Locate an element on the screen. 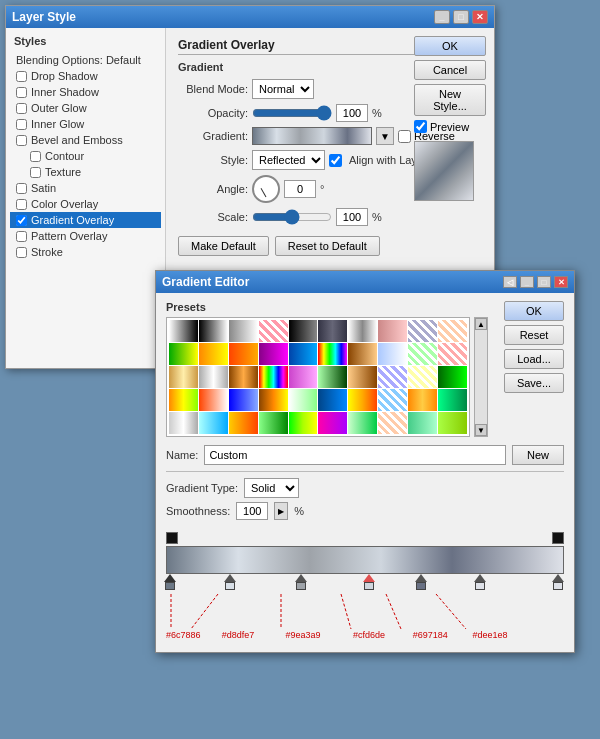 The height and width of the screenshot is (739, 600). contour-checkbox is located at coordinates (36, 156).